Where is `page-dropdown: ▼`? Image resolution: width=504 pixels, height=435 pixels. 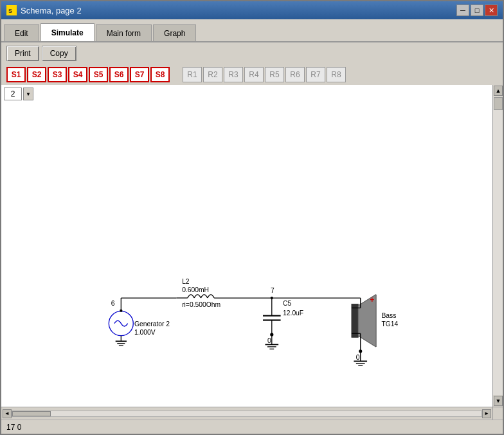
page-dropdown: ▼ is located at coordinates (28, 94).